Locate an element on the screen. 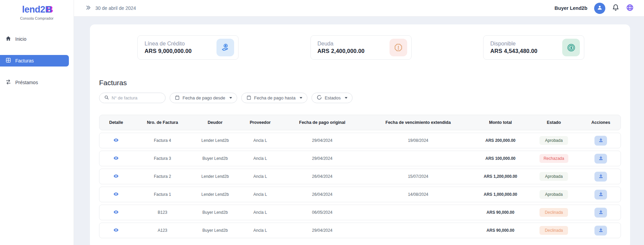  alert-octagon-icon is located at coordinates (398, 48).